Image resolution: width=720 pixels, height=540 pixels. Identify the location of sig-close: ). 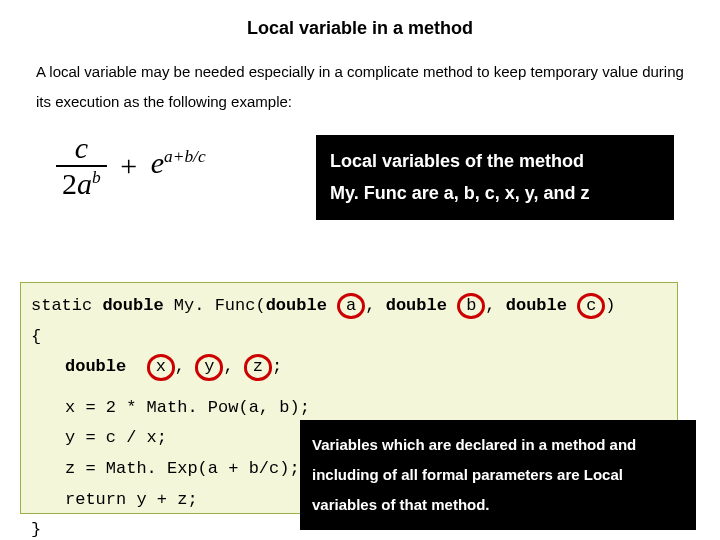
(610, 306).